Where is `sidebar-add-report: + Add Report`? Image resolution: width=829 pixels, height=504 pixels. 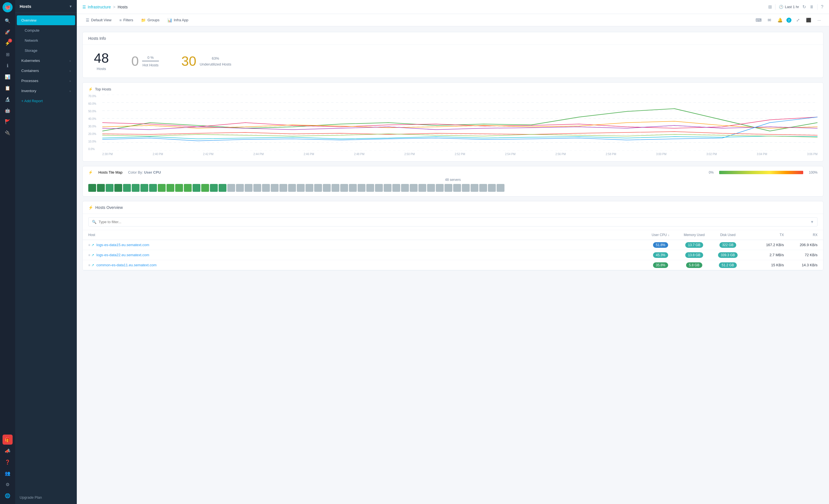 sidebar-add-report: + Add Report is located at coordinates (46, 101).